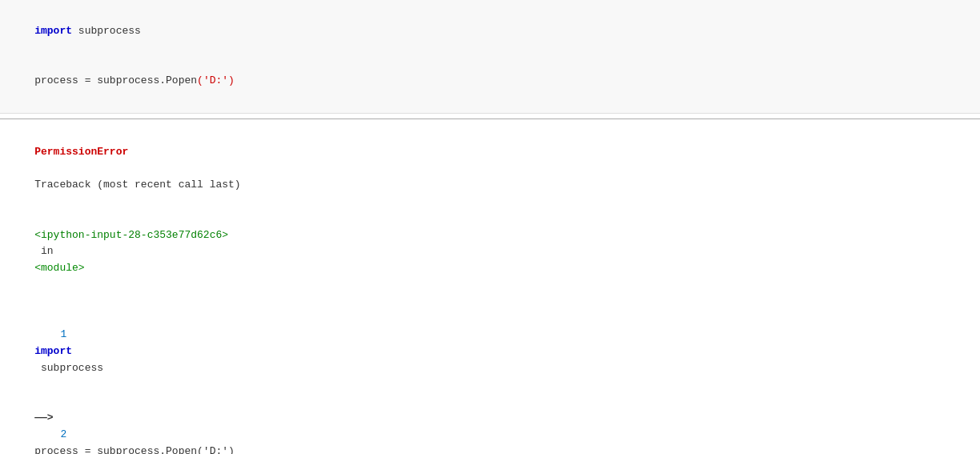 The image size is (980, 454). I want to click on divider-line, so click(490, 119).